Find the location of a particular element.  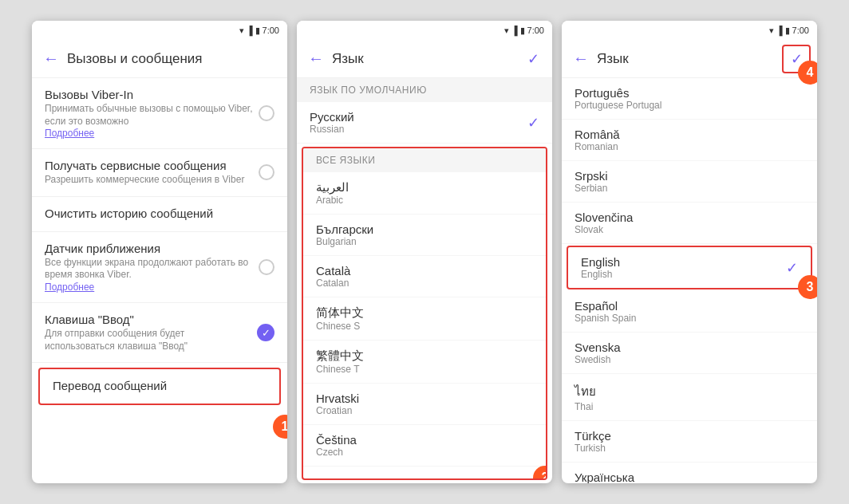

lang-bulgarian-content: Български Bulgarian is located at coordinates (345, 234).